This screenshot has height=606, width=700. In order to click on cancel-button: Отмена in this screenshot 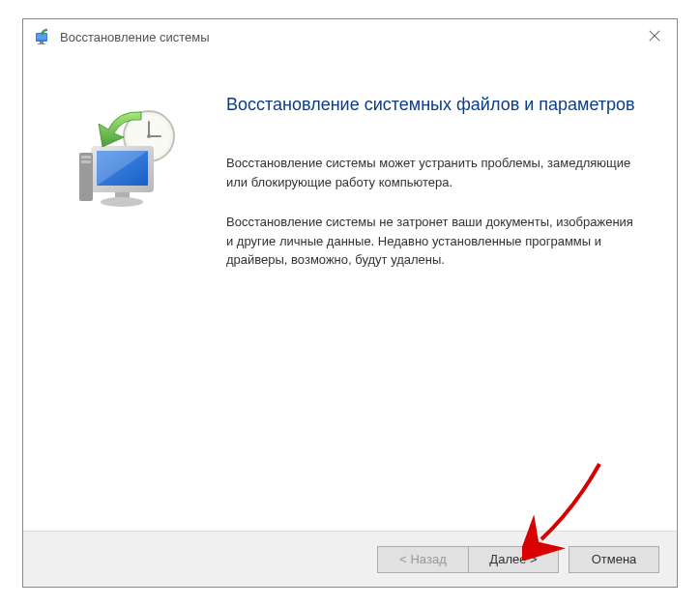, I will do `click(614, 560)`.